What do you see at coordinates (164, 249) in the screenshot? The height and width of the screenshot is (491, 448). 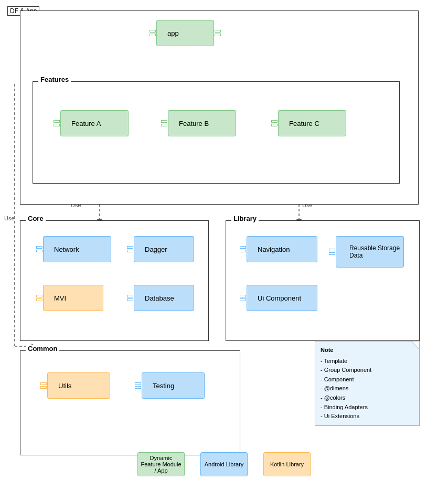 I see `dagger-component: Dagger` at bounding box center [164, 249].